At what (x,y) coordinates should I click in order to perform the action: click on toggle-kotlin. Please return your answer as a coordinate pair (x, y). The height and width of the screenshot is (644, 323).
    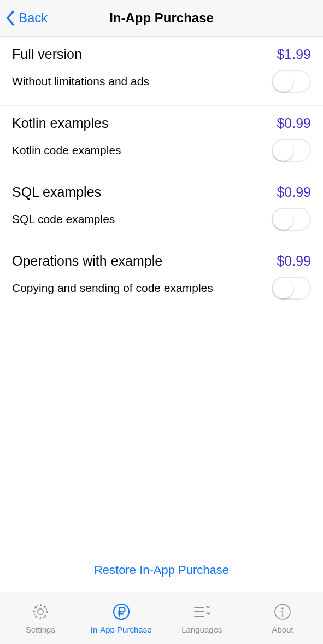
    Looking at the image, I should click on (291, 150).